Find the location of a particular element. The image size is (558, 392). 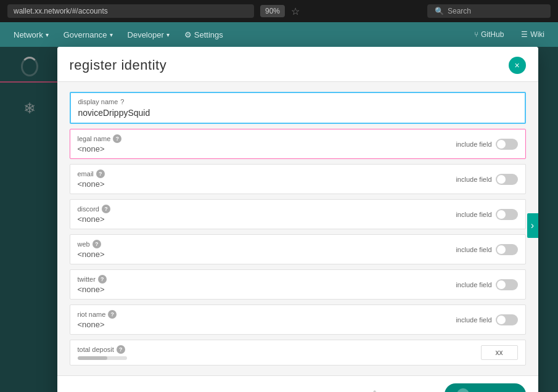

twitter-value: <none> is located at coordinates (263, 290).